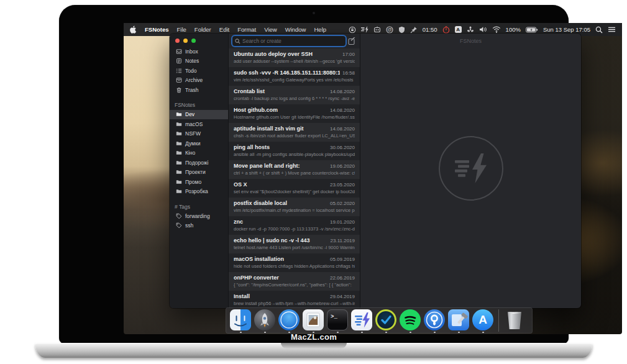  What do you see at coordinates (203, 30) in the screenshot?
I see `menubar-menu-item: Folder` at bounding box center [203, 30].